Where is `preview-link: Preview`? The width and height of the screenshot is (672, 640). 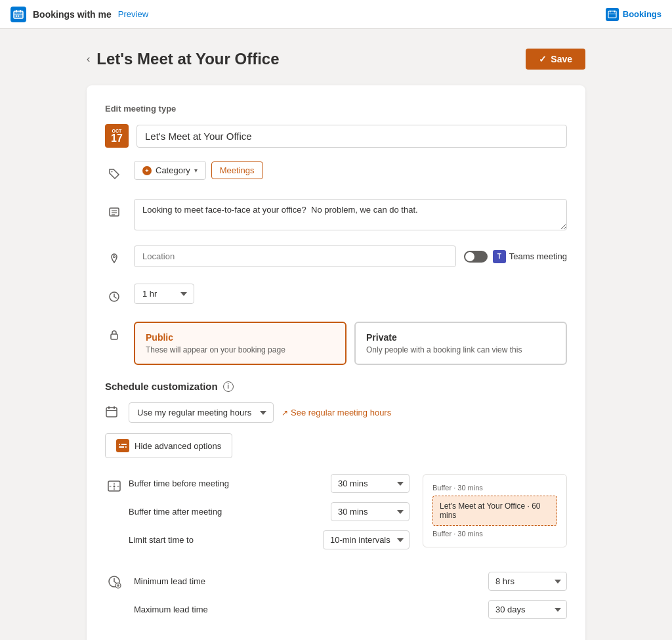
preview-link: Preview is located at coordinates (133, 14).